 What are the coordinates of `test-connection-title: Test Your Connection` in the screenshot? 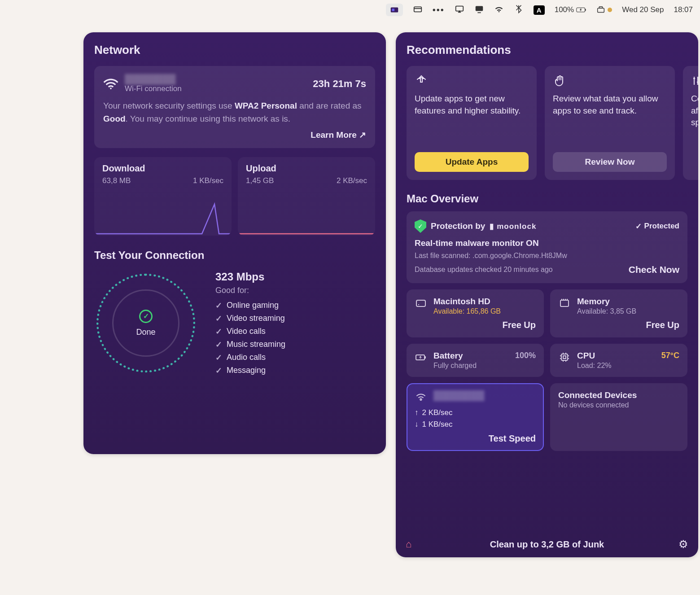 It's located at (235, 255).